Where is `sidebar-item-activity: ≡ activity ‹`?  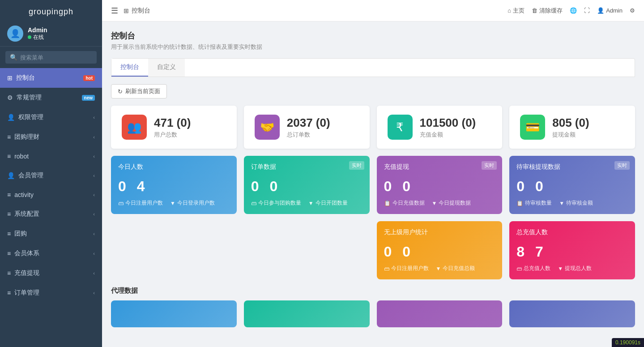 sidebar-item-activity: ≡ activity ‹ is located at coordinates (51, 195).